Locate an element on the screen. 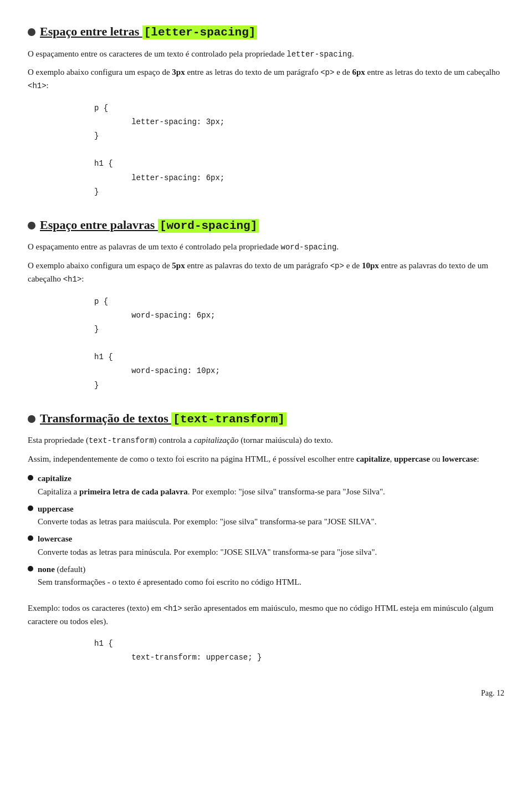  list-bullet-uppercase is located at coordinates (30, 508).